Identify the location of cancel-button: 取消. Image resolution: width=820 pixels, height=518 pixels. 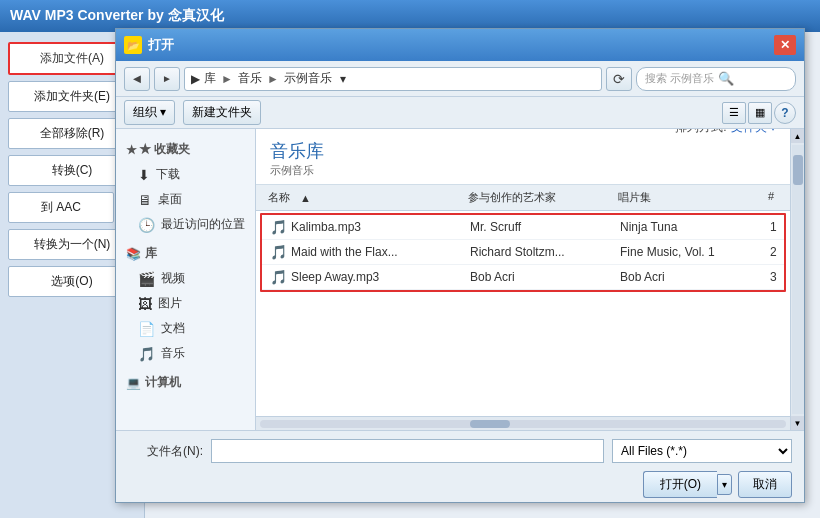
(765, 484).